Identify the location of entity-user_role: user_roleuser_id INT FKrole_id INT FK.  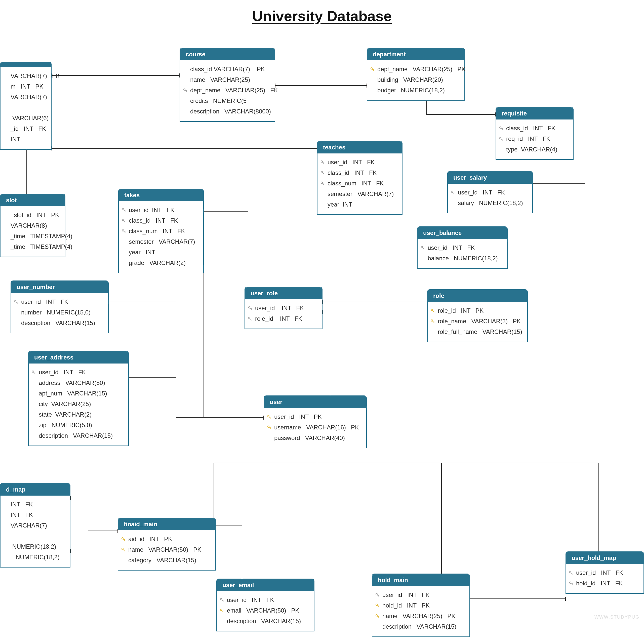
(284, 308).